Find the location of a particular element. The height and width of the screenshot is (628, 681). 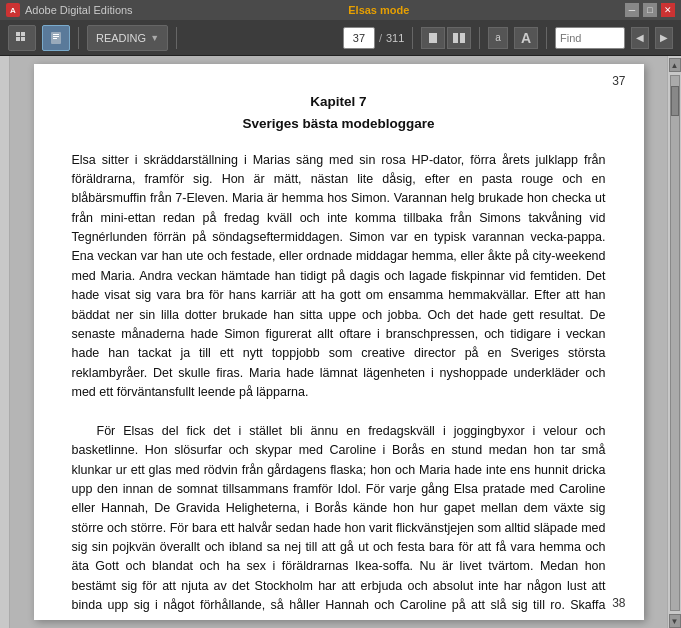

chapter-title: Kapitel 7 is located at coordinates (339, 102).